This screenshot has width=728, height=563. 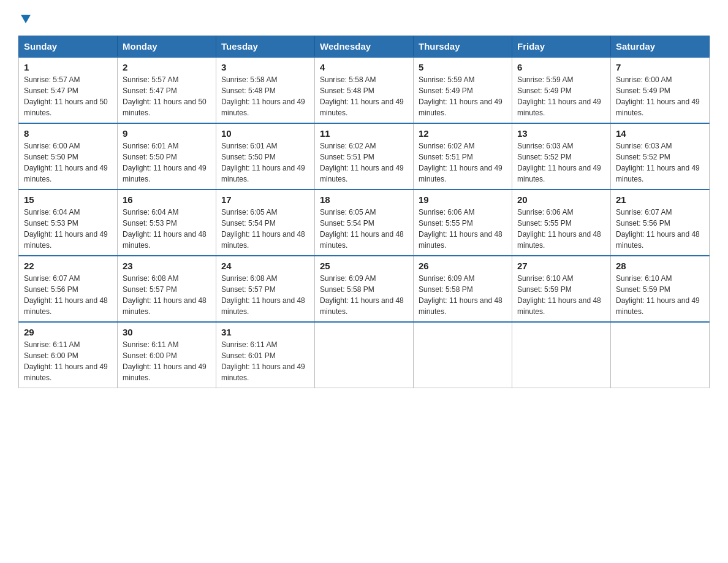 I want to click on sunset-label: Sunset: 6:00 PM, so click(x=150, y=356).